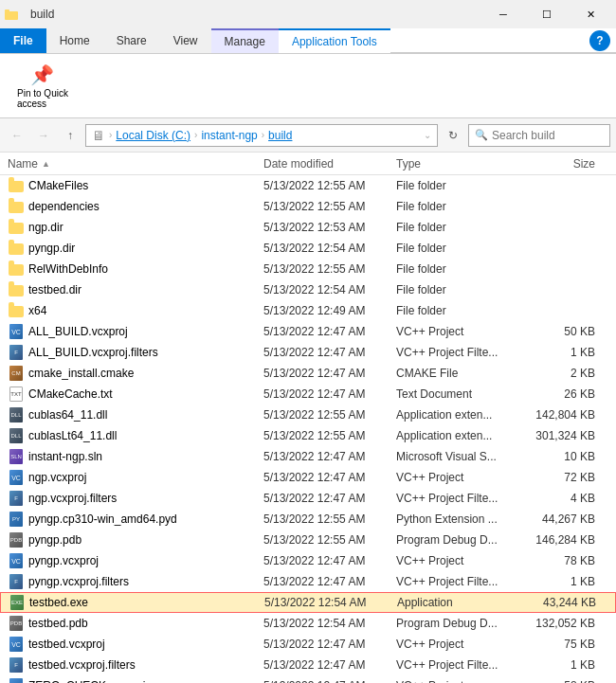  What do you see at coordinates (308, 644) in the screenshot?
I see `table-row: VCtestbed.vcxproj5/13/2022 12:47 AMVC++ …` at bounding box center [308, 644].